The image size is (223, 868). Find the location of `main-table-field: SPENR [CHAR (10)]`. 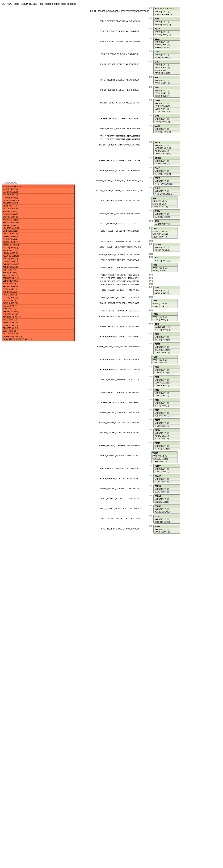

main-table-field: SPENR [CHAR (10)] is located at coordinates (38, 312).